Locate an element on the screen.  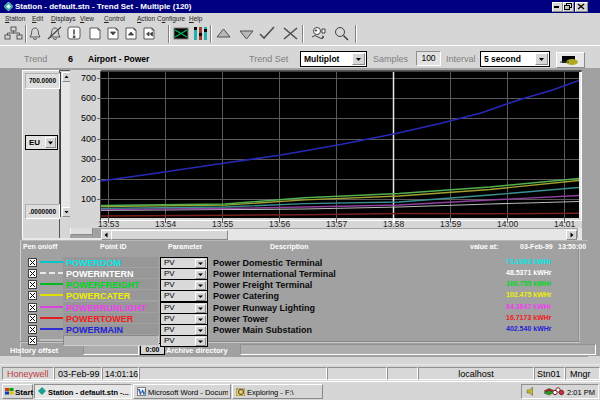
svg-text: W is located at coordinates (142, 392).